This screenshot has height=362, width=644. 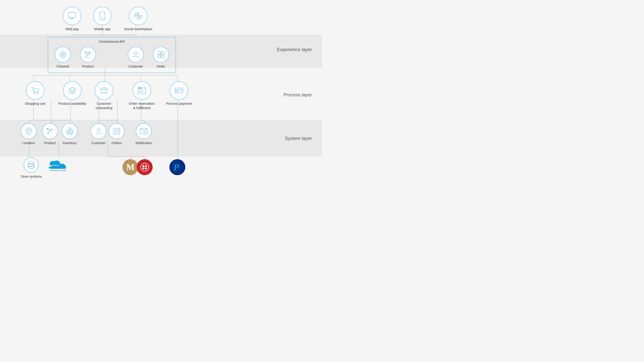 What do you see at coordinates (298, 138) in the screenshot?
I see `system-layer-label: System layer` at bounding box center [298, 138].